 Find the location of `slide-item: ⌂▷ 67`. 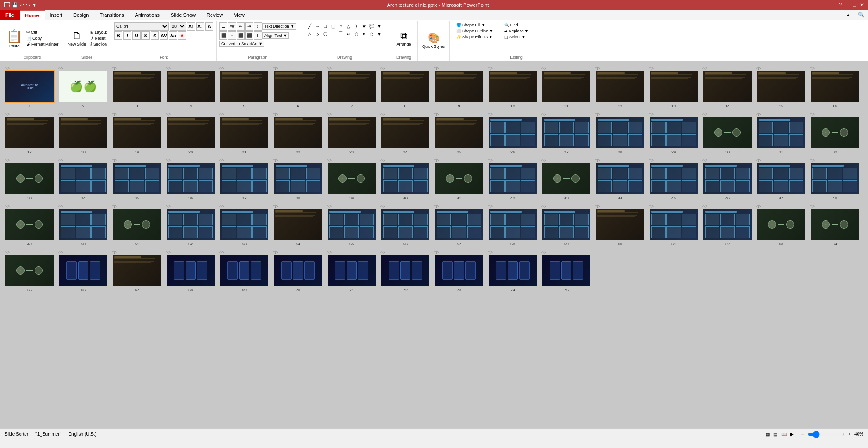

slide-item: ⌂▷ 67 is located at coordinates (137, 271).